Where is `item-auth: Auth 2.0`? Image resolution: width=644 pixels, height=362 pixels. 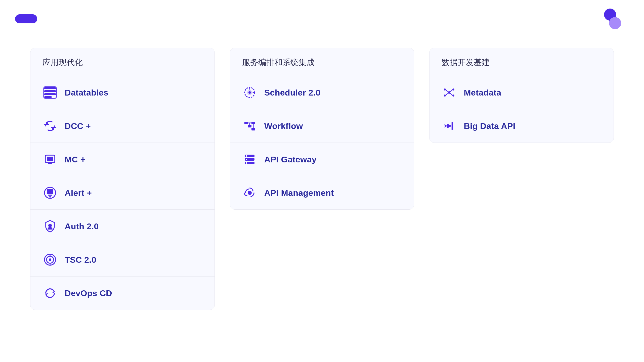
item-auth: Auth 2.0 is located at coordinates (122, 226).